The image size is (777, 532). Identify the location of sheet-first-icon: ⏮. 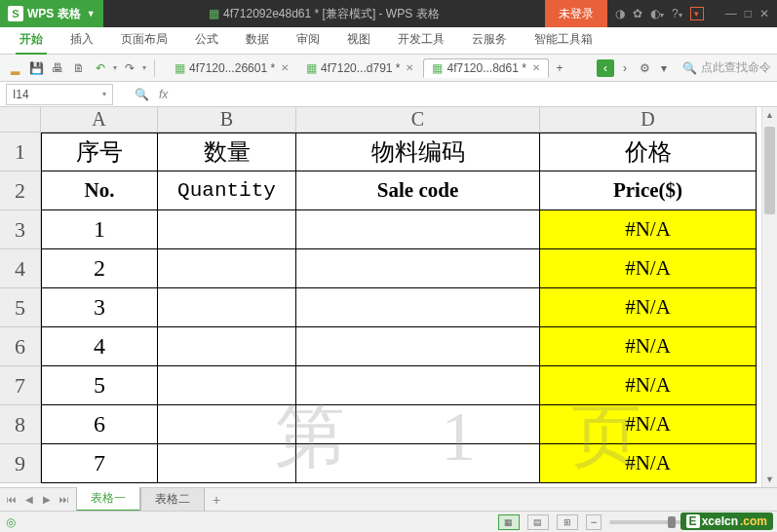
(12, 500).